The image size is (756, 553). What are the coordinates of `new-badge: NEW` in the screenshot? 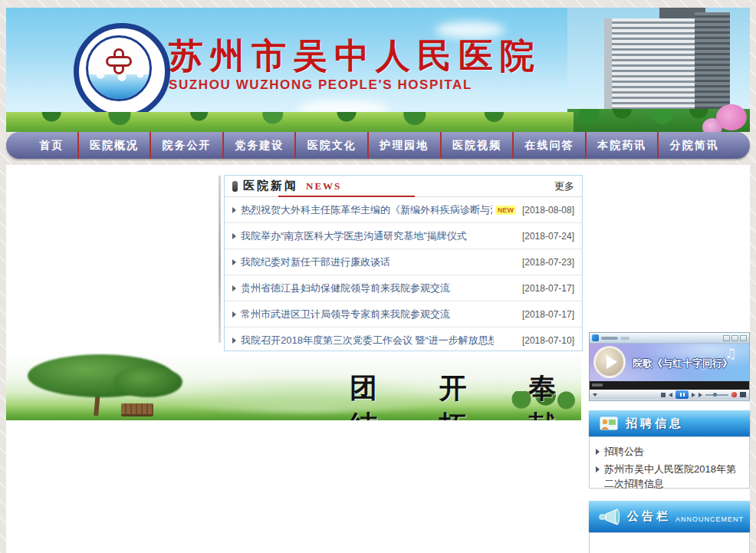 It's located at (506, 210).